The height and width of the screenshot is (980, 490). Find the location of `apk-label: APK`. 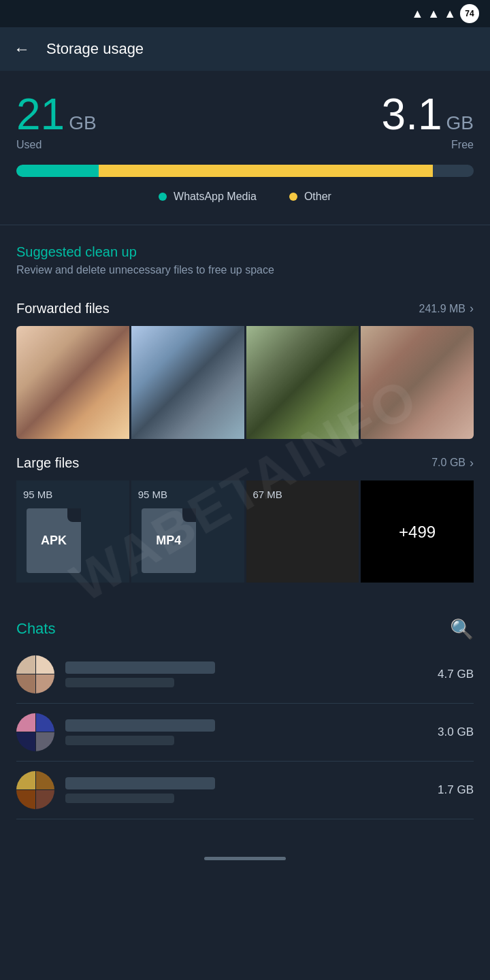

apk-label: APK is located at coordinates (54, 540).